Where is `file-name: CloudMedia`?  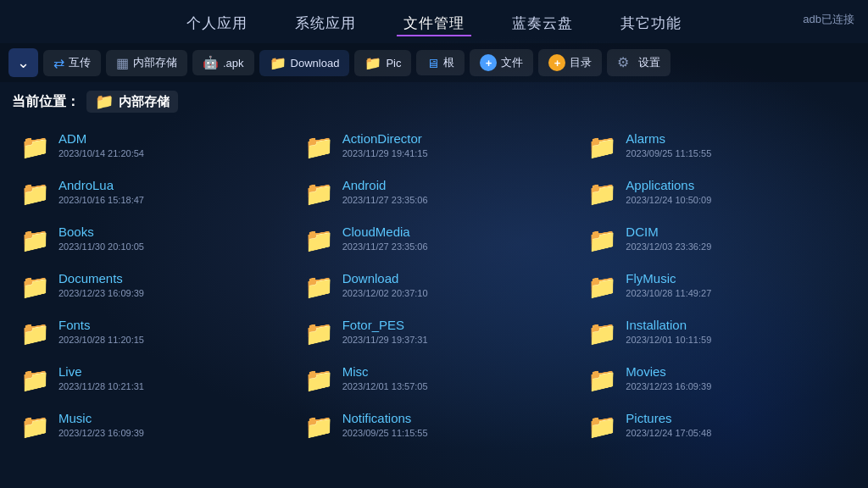 file-name: CloudMedia is located at coordinates (453, 232).